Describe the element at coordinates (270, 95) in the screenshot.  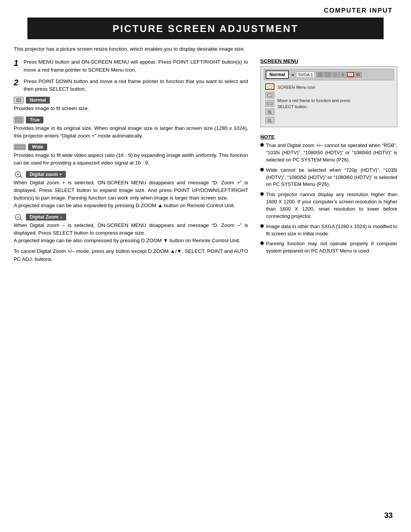
I see `sm-left-icon-true` at that location.